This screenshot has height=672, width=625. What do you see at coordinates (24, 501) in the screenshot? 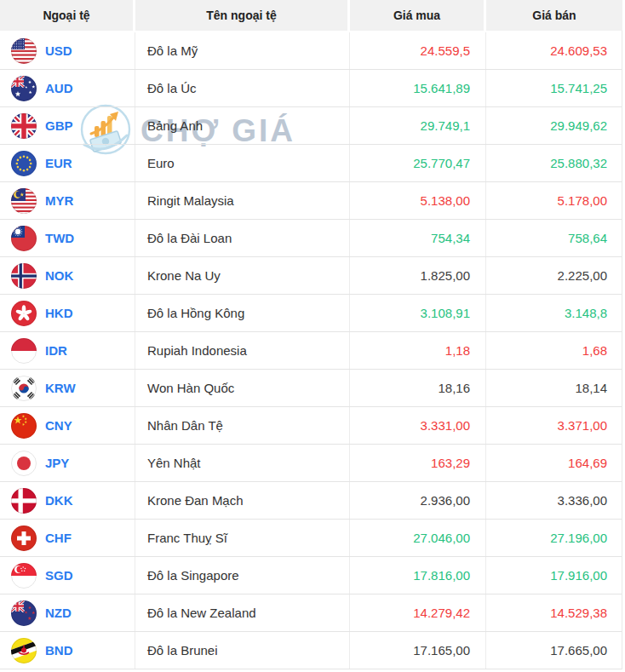
I see `dkk-flag-icon` at bounding box center [24, 501].